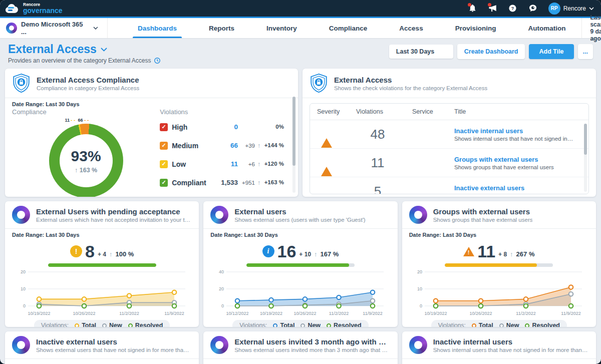 This screenshot has width=601, height=364. I want to click on tab-compliance: Compliance, so click(349, 28).